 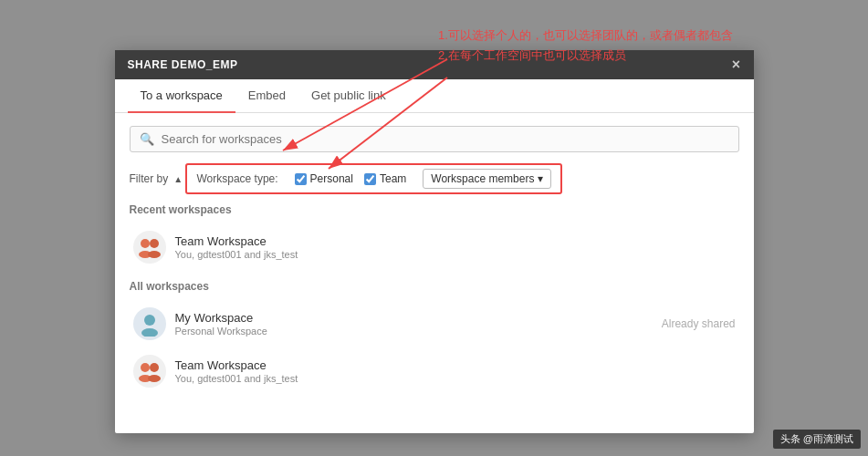 I want to click on search-input, so click(x=445, y=139).